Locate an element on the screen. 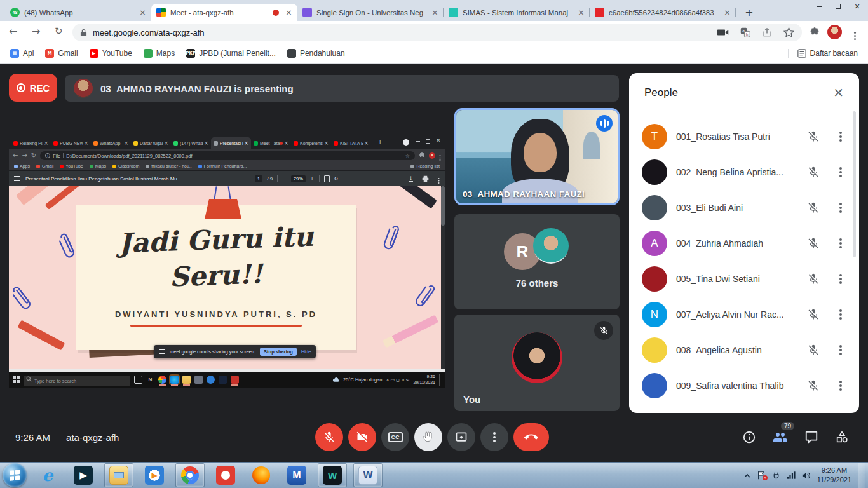 Image resolution: width=868 pixels, height=488 pixels. camera-indicator-icon is located at coordinates (723, 32).